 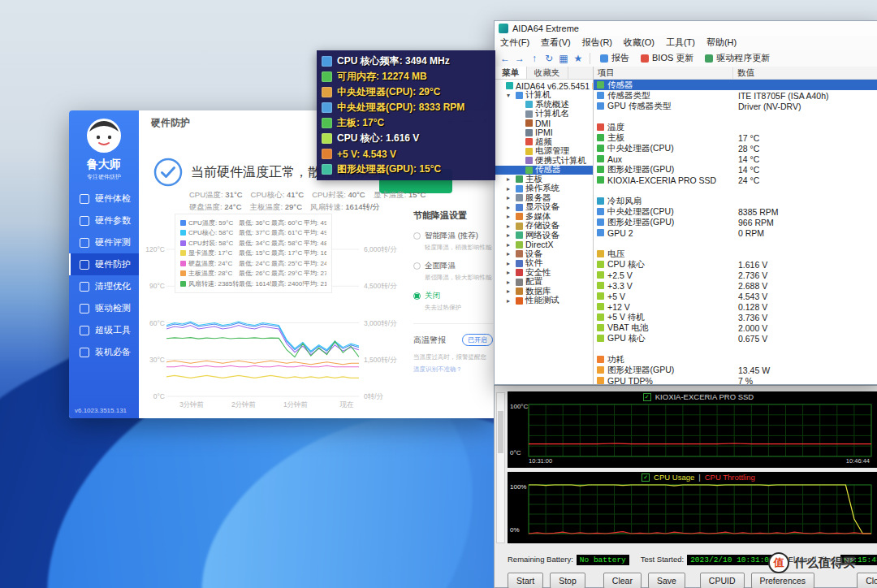 I want to click on row-volt-12v: +12 V0.128 V, so click(x=736, y=307).